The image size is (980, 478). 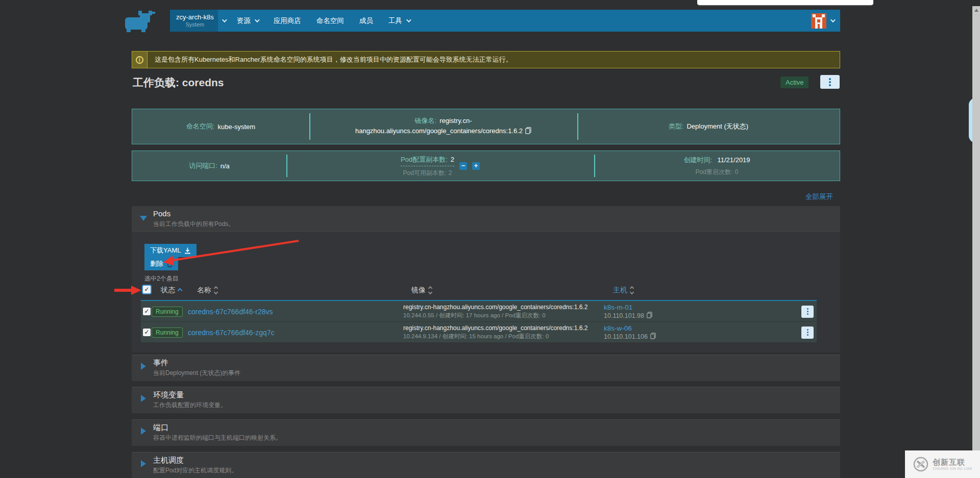 I want to click on project-selector: zcy-arch-k8s System, so click(x=194, y=20).